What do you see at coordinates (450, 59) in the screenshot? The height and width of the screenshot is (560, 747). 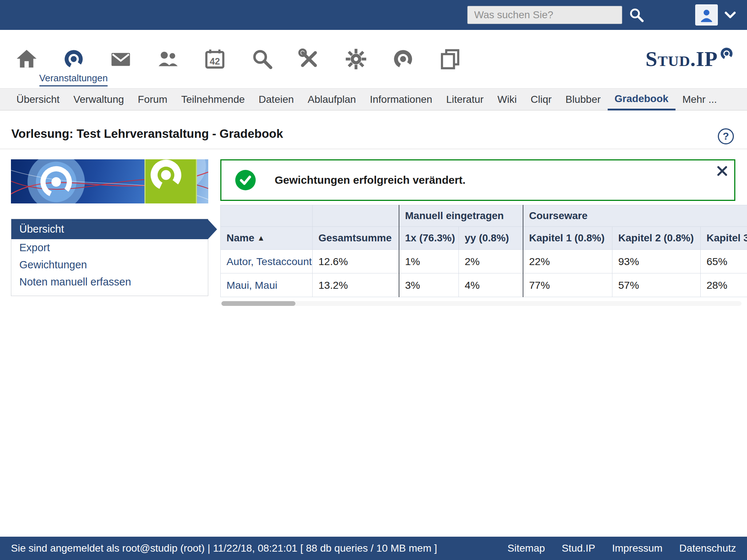 I see `nav-pages-icon` at bounding box center [450, 59].